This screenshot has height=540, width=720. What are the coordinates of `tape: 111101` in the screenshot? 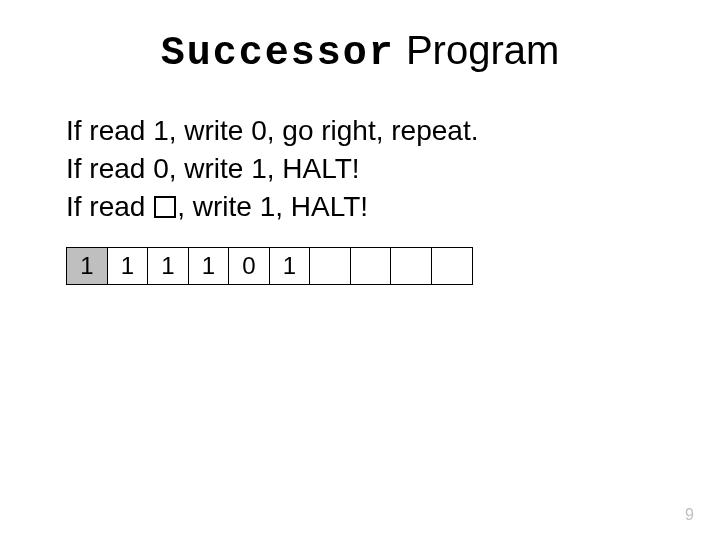 It's located at (393, 266).